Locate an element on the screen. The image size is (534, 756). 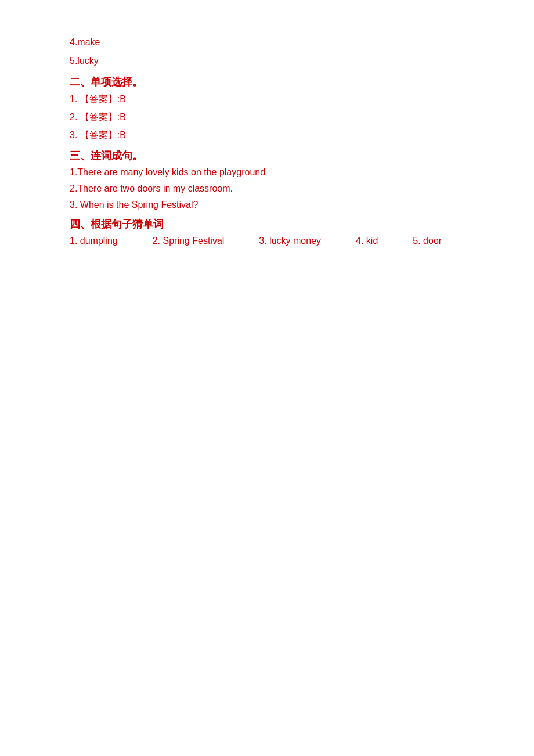
section2-title: 二、单项选择。 is located at coordinates (267, 82).